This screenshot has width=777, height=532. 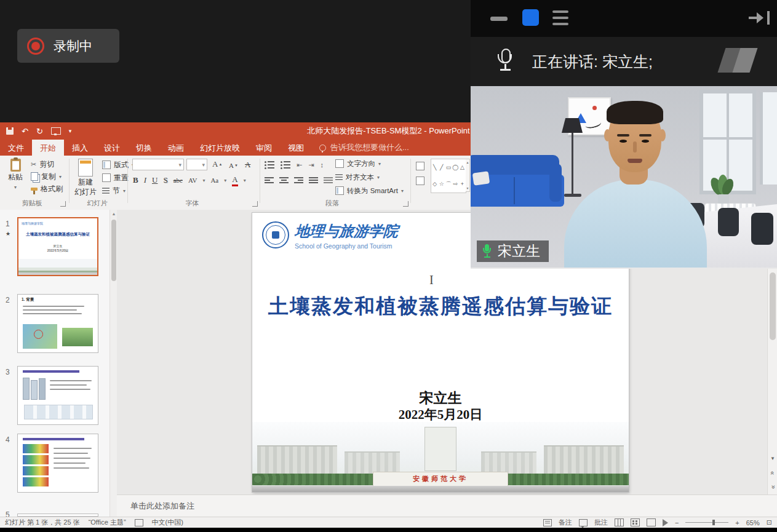 I want to click on new-slide-button: 新建 幻灯片, so click(x=86, y=177).